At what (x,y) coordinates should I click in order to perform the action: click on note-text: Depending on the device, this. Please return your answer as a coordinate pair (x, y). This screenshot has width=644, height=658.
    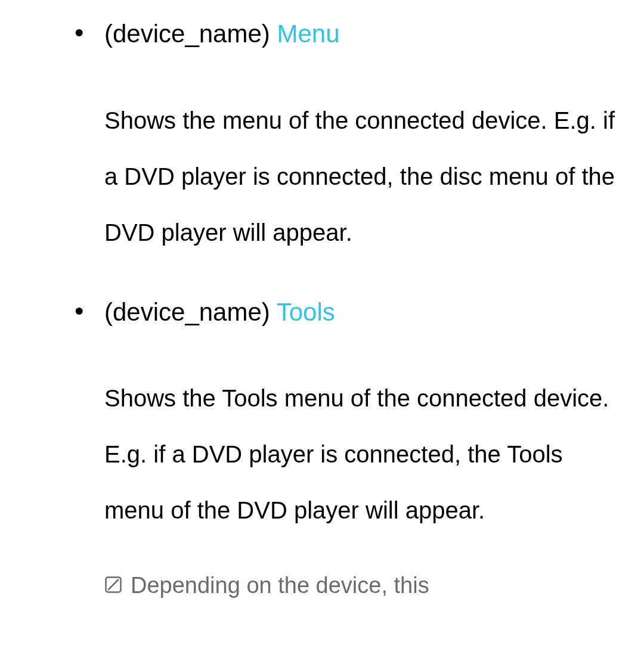
    Looking at the image, I should click on (280, 585).